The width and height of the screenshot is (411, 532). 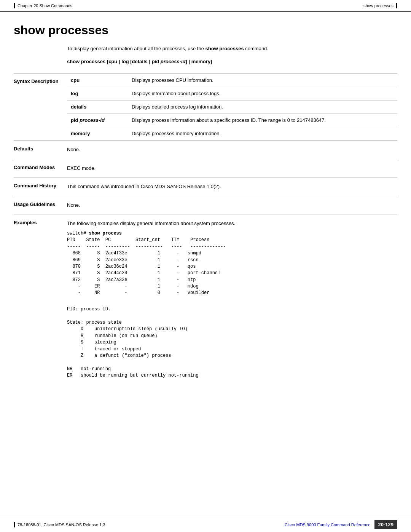 What do you see at coordinates (232, 187) in the screenshot?
I see `command-history-content: This command was introduced in Cisco MDS…` at bounding box center [232, 187].